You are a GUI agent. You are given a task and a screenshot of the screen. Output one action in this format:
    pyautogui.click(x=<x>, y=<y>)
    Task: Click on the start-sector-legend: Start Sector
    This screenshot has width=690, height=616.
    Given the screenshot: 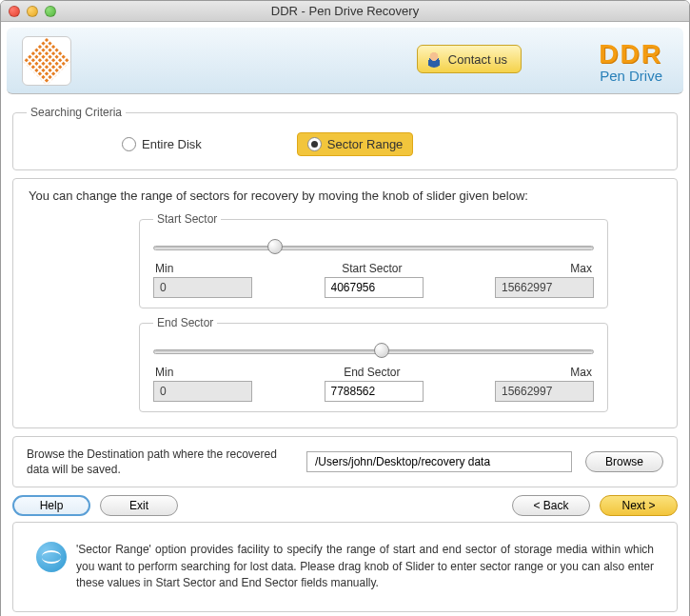 What is the action you would take?
    pyautogui.click(x=187, y=219)
    